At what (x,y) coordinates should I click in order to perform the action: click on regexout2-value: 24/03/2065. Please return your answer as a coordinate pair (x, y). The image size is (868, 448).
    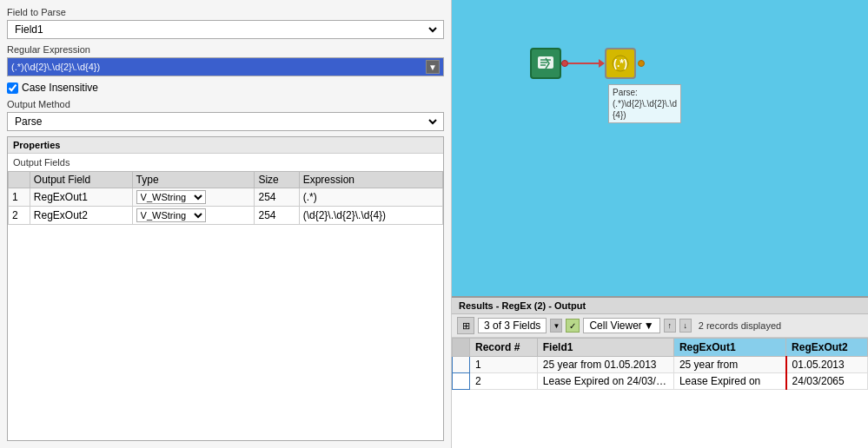
    Looking at the image, I should click on (827, 382).